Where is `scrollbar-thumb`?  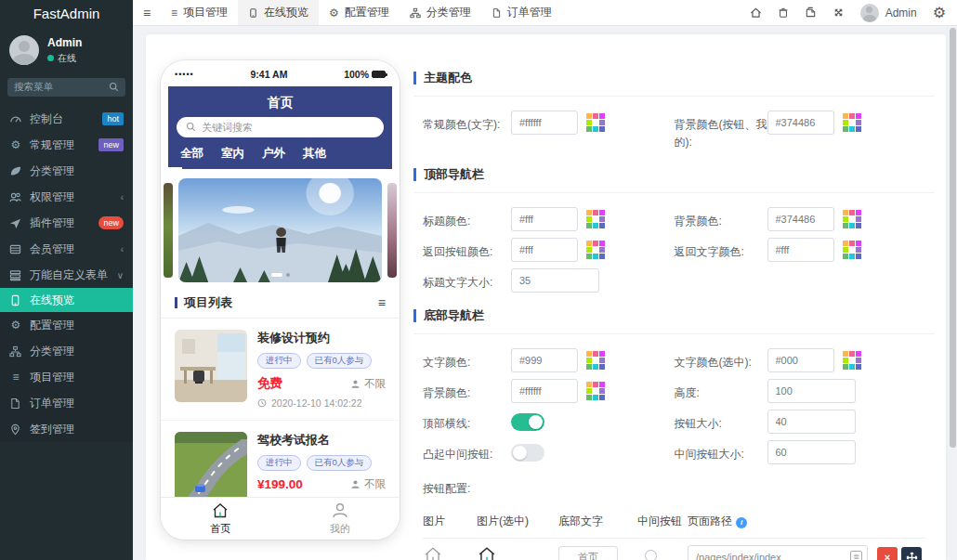 scrollbar-thumb is located at coordinates (953, 238).